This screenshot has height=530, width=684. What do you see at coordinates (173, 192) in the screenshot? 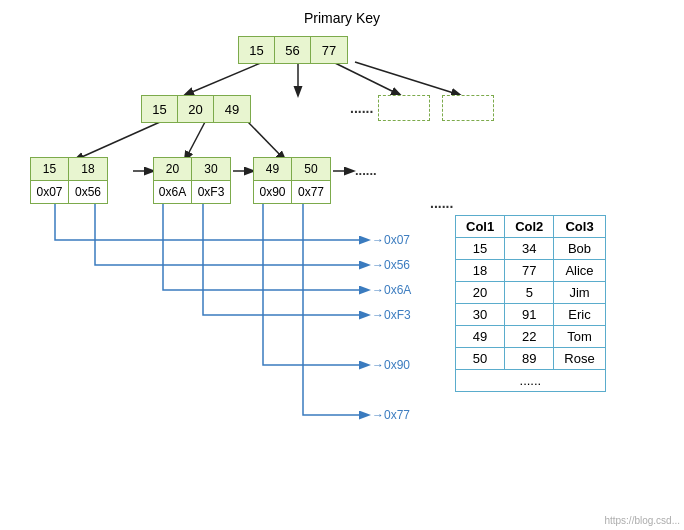
I see `leaf2-addr-1: 0x6A` at bounding box center [173, 192].